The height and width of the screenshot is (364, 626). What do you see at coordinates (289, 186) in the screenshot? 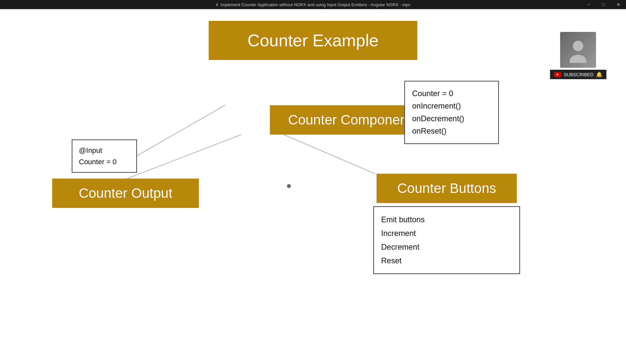
I see `cursor` at bounding box center [289, 186].